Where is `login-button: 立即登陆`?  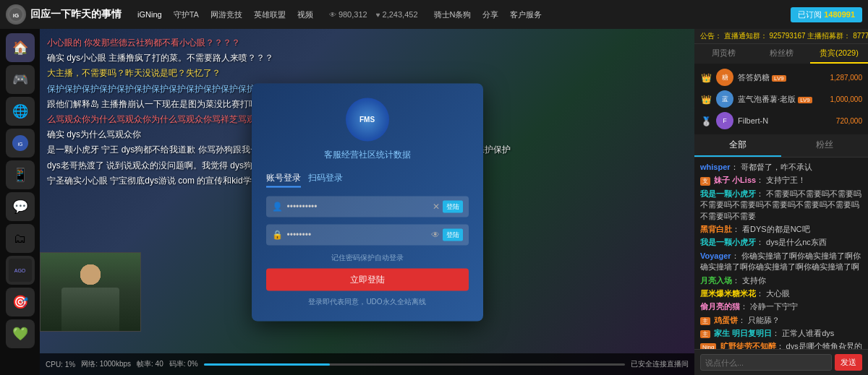 login-button: 立即登陆 is located at coordinates (367, 279).